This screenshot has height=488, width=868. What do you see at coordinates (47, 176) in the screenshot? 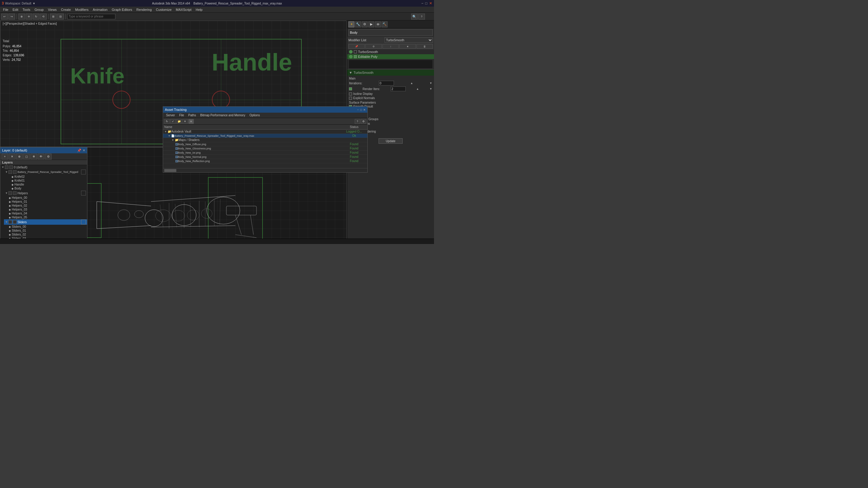
I see `layer-item-knife02: ▶ ◆ Knife02` at bounding box center [47, 176].